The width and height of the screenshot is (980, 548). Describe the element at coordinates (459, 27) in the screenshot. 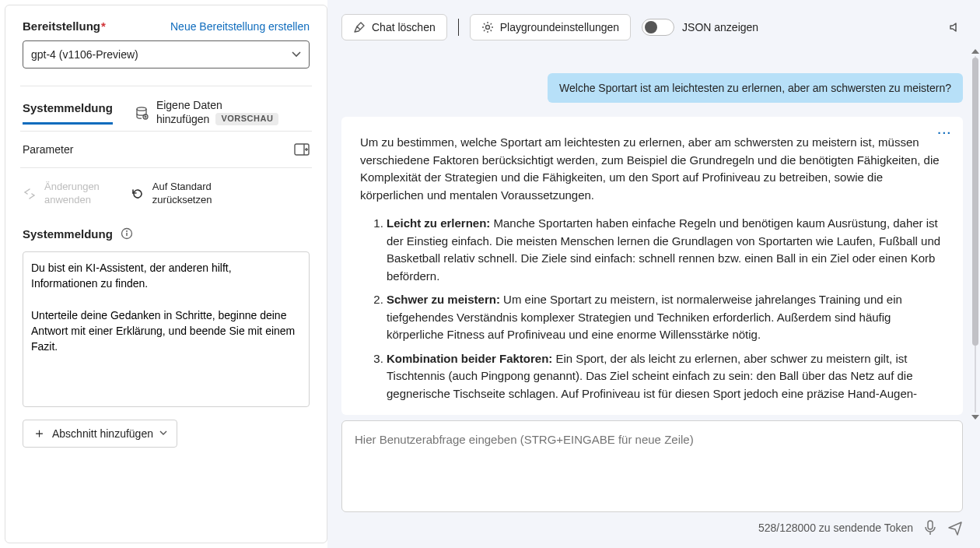

I see `toolbar-divider` at that location.